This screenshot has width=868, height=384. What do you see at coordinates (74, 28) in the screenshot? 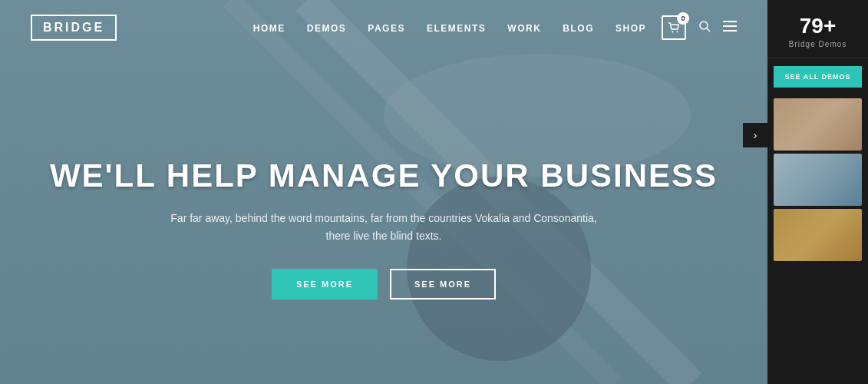
I see `logo: BRIDGE` at bounding box center [74, 28].